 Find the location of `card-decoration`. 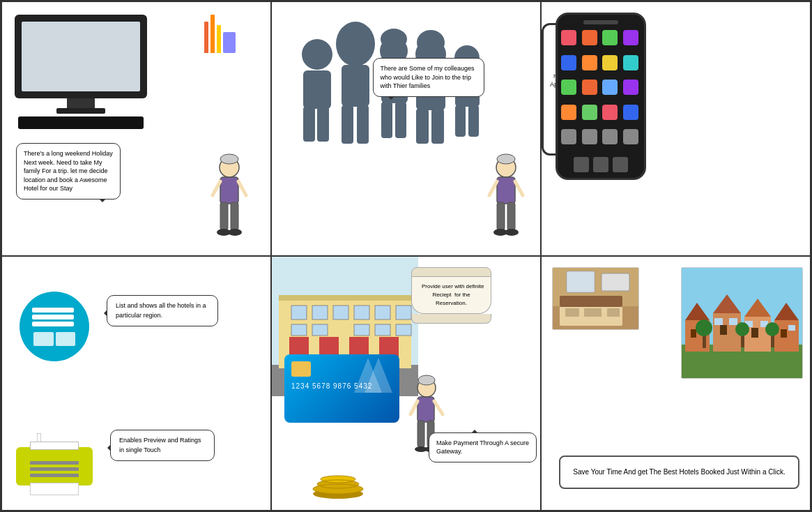

card-decoration is located at coordinates (375, 375).